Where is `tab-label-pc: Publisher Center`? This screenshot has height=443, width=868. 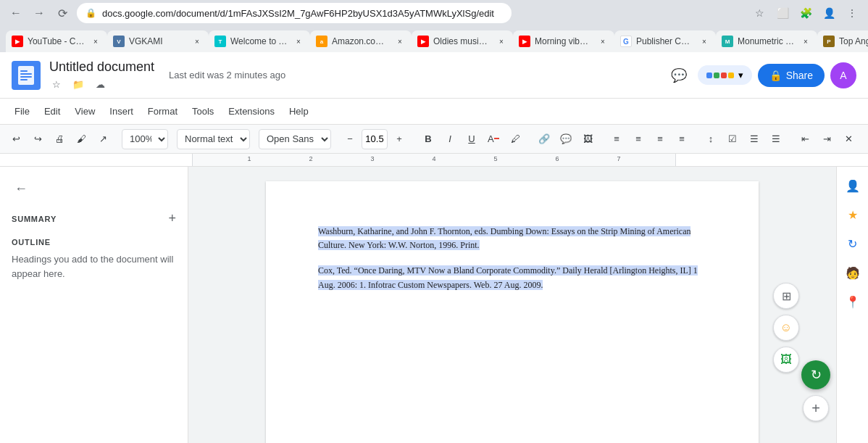
tab-label-pc: Publisher Center is located at coordinates (665, 41).